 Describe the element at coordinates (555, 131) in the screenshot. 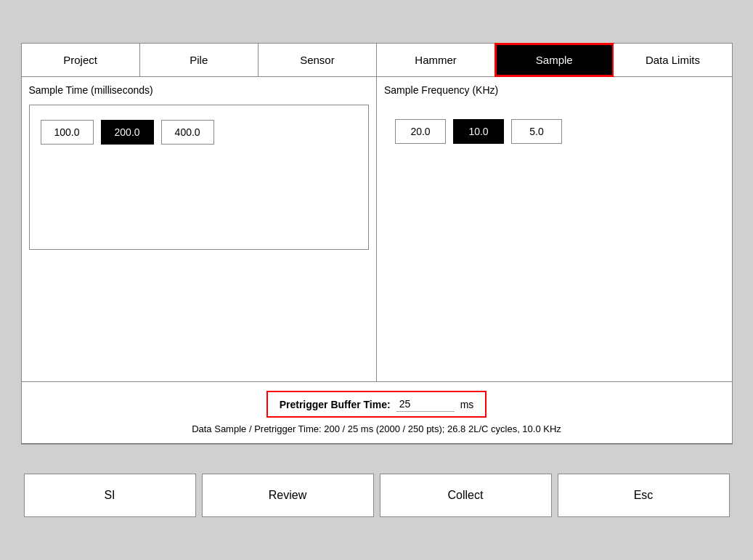

I see `sample-freq-options-row: 20.0 10.0 5.0` at that location.